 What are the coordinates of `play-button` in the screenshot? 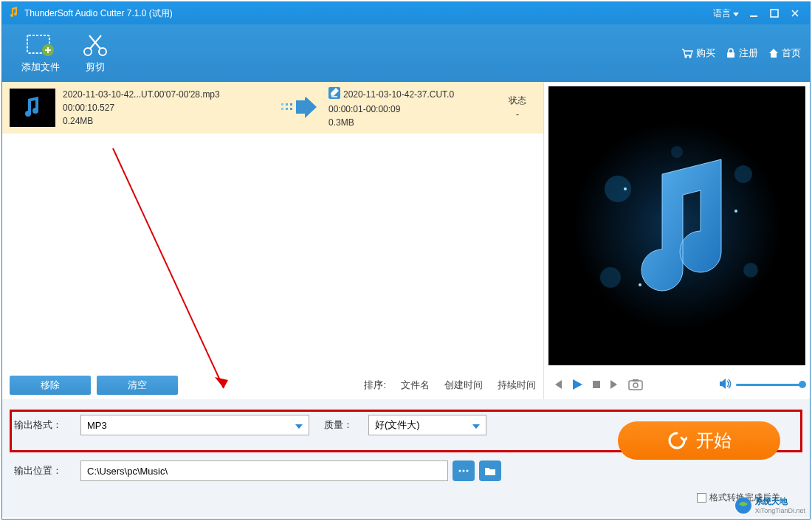 It's located at (577, 384).